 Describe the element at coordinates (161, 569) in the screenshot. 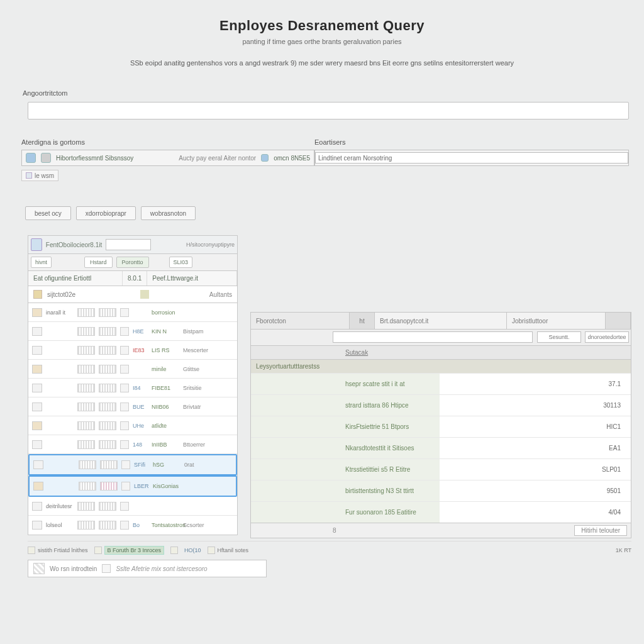

I see `selbox-italic: Sslte Afetrie mix sont istercesoro` at that location.